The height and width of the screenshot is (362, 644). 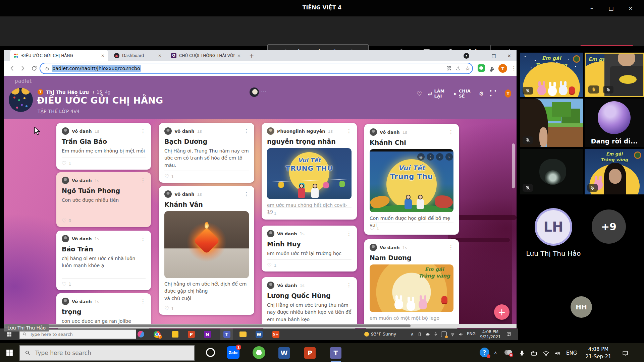 I want to click on tray-wifi-icon, so click(x=546, y=353).